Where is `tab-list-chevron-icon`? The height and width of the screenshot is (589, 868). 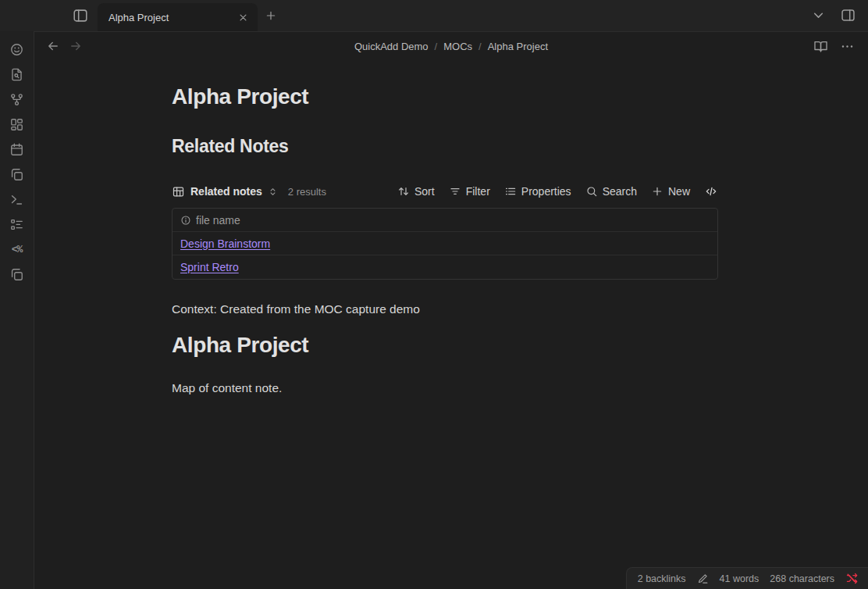
tab-list-chevron-icon is located at coordinates (818, 16).